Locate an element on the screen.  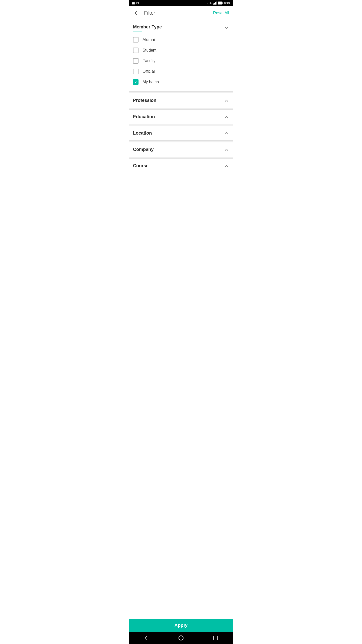
list-item: Official is located at coordinates (181, 71).